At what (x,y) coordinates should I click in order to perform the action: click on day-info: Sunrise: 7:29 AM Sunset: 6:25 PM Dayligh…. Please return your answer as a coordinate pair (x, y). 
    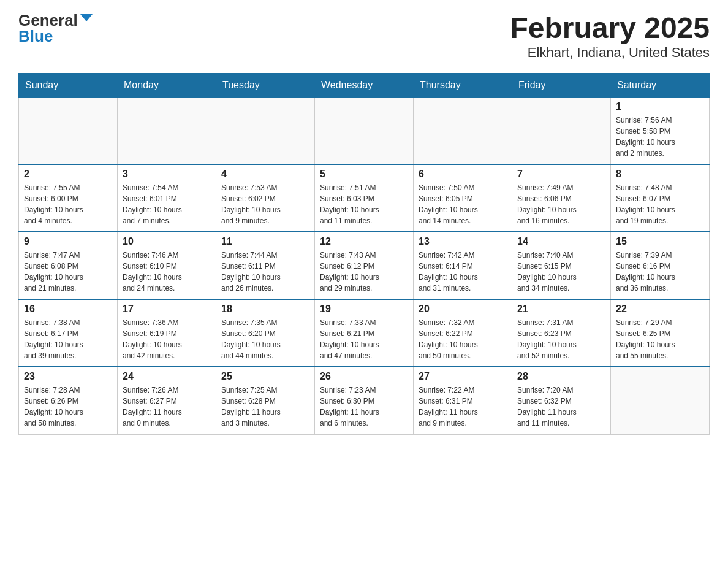
    Looking at the image, I should click on (660, 339).